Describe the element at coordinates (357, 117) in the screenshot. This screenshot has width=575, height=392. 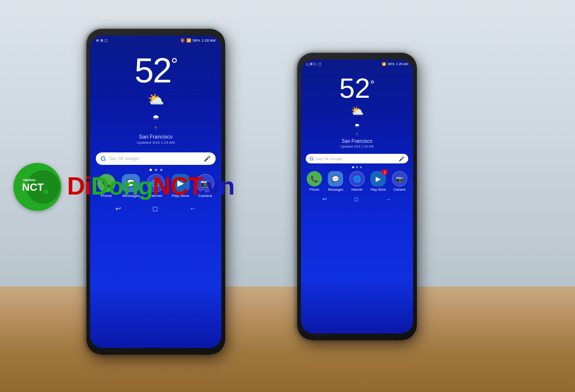
I see `weather-cloud-small: ⛅🌧` at that location.